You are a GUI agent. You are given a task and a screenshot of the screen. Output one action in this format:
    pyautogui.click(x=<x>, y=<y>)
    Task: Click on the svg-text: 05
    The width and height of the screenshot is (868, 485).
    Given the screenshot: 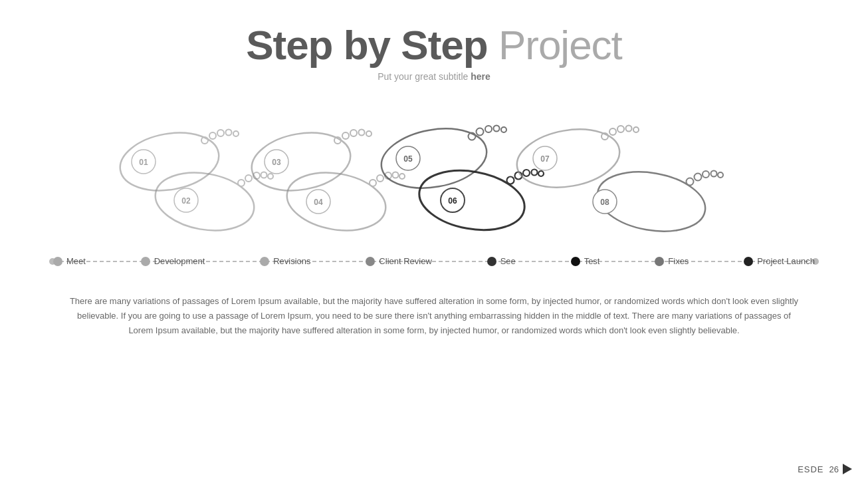 What is the action you would take?
    pyautogui.click(x=408, y=159)
    